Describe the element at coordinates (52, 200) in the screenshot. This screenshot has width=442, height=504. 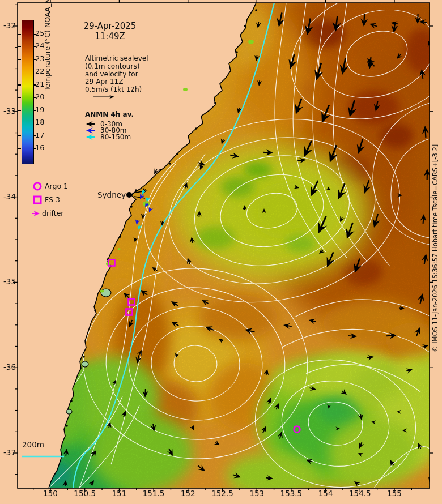
I see `fs-legend-label: FS 3` at that location.